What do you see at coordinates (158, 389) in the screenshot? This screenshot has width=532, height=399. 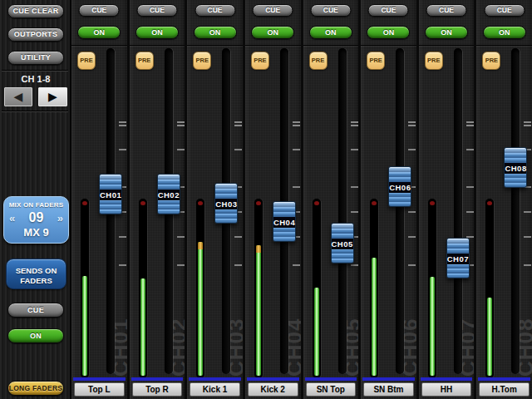 I see `channel-name: Top R` at bounding box center [158, 389].